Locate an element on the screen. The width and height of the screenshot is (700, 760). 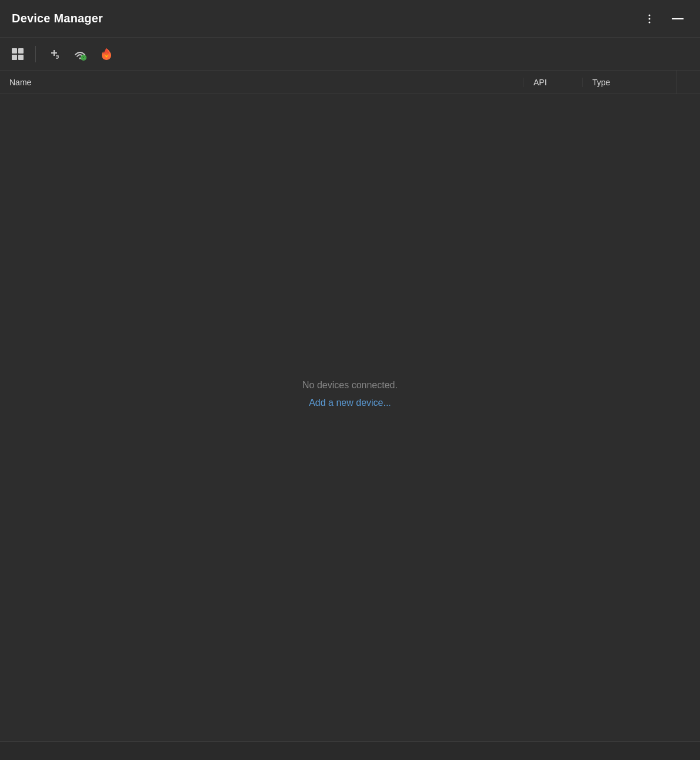
bottom-bar is located at coordinates (350, 751).